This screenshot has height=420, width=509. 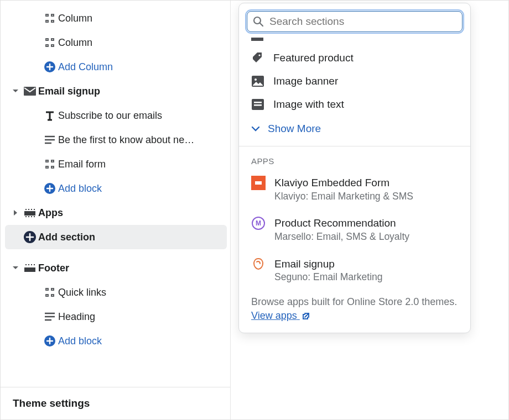 What do you see at coordinates (30, 213) in the screenshot?
I see `apps-section-icon` at bounding box center [30, 213].